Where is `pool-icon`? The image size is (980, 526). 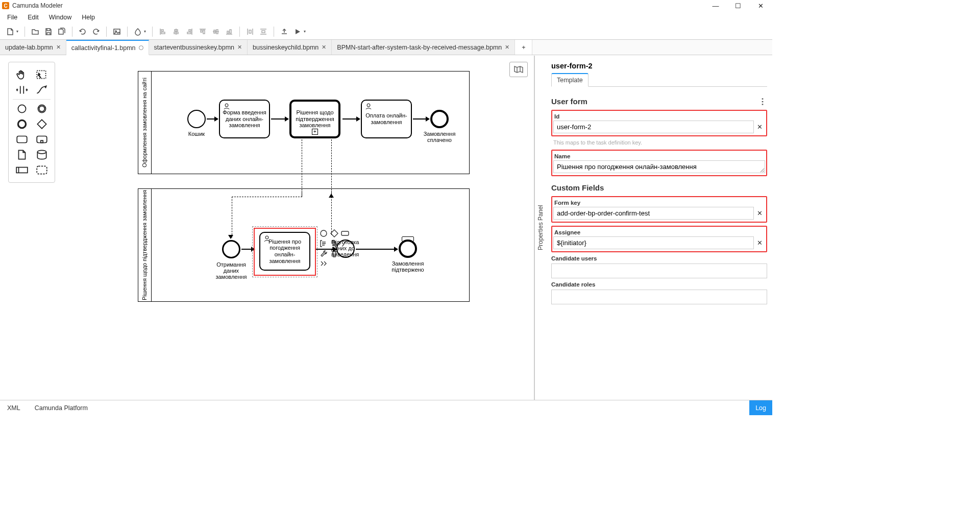 pool-icon is located at coordinates (22, 170).